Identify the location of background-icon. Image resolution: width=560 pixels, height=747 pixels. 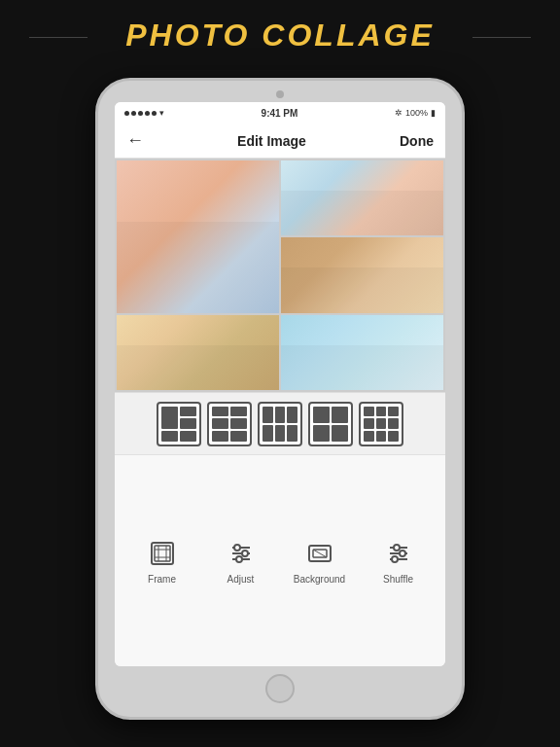
(320, 553).